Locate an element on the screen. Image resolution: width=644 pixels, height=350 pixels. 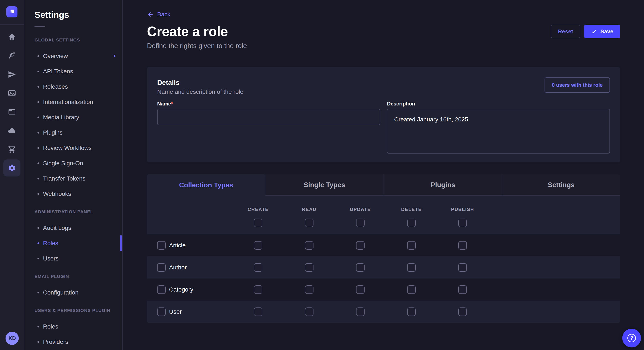
row-select-checkbox-category is located at coordinates (162, 290).